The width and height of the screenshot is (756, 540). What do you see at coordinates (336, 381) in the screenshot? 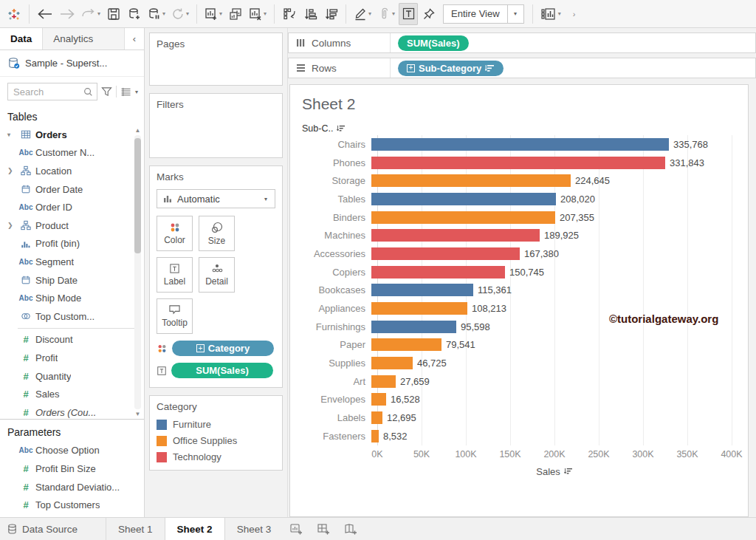
I see `sub-category-label: Art` at bounding box center [336, 381].